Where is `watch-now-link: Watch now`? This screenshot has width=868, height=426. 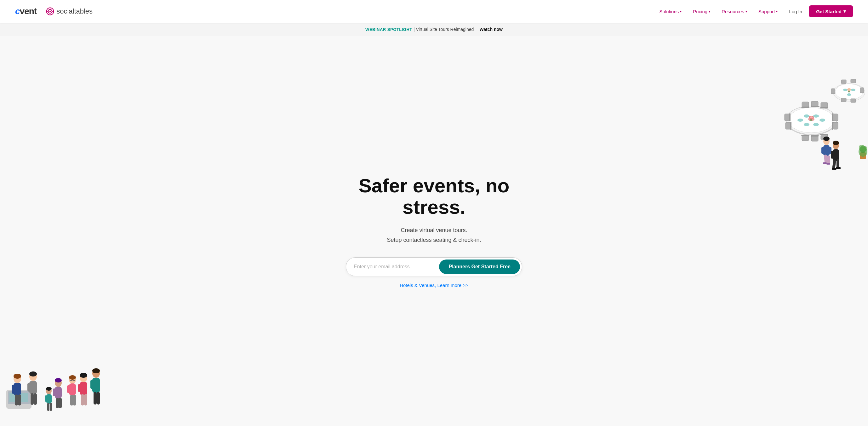 watch-now-link: Watch now is located at coordinates (491, 29).